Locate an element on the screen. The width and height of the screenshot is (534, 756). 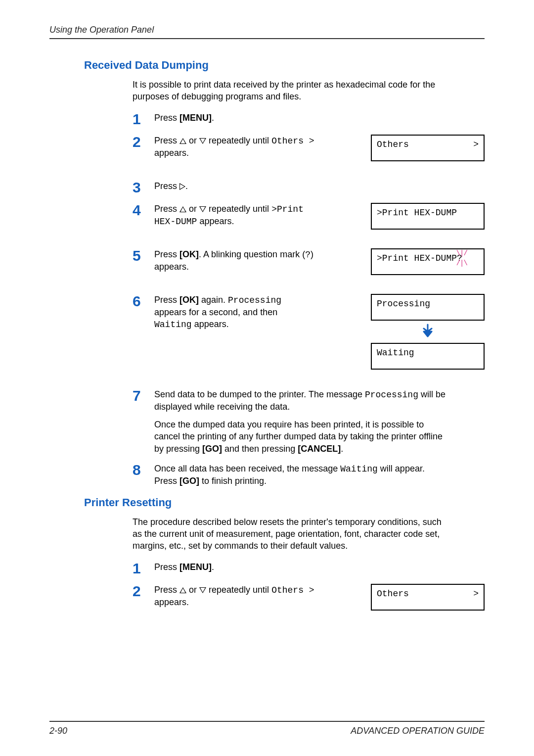
text: to finish printing. is located at coordinates (233, 481).